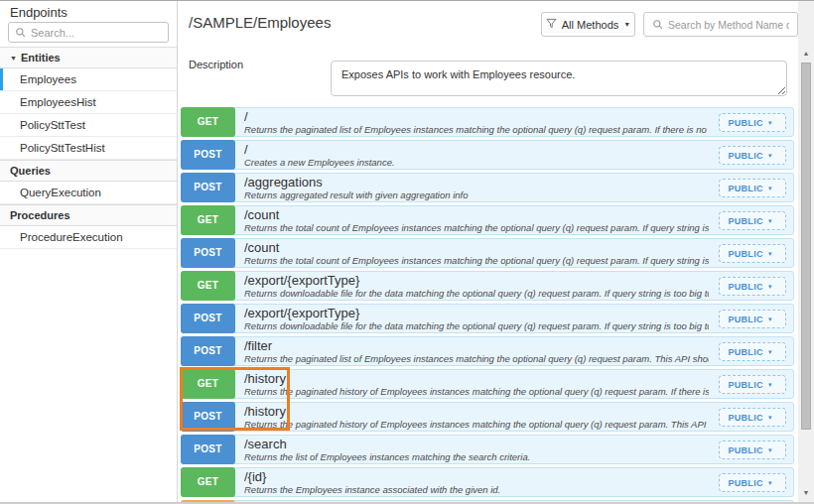 The height and width of the screenshot is (504, 814). What do you see at coordinates (208, 502) in the screenshot?
I see `method-badge` at bounding box center [208, 502].